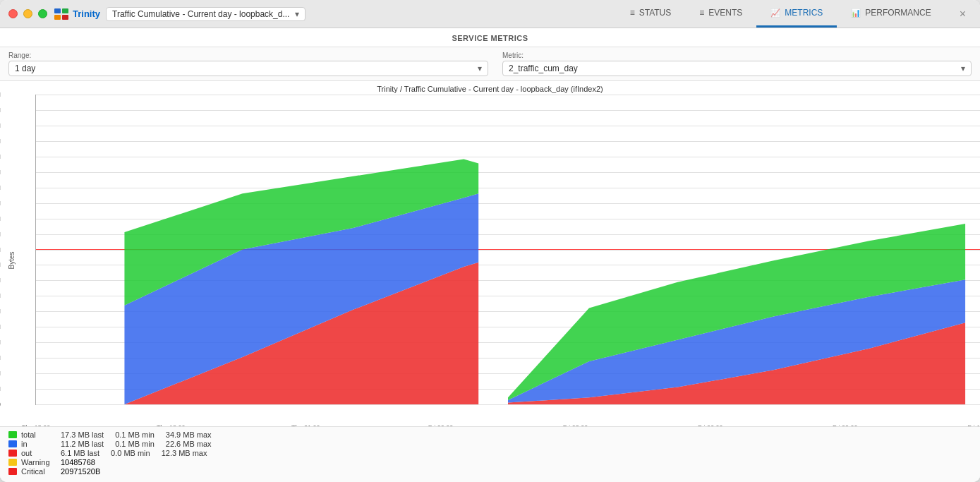 The height and width of the screenshot is (482, 980). I want to click on metric-value: 2_traffic_cum_day, so click(543, 68).